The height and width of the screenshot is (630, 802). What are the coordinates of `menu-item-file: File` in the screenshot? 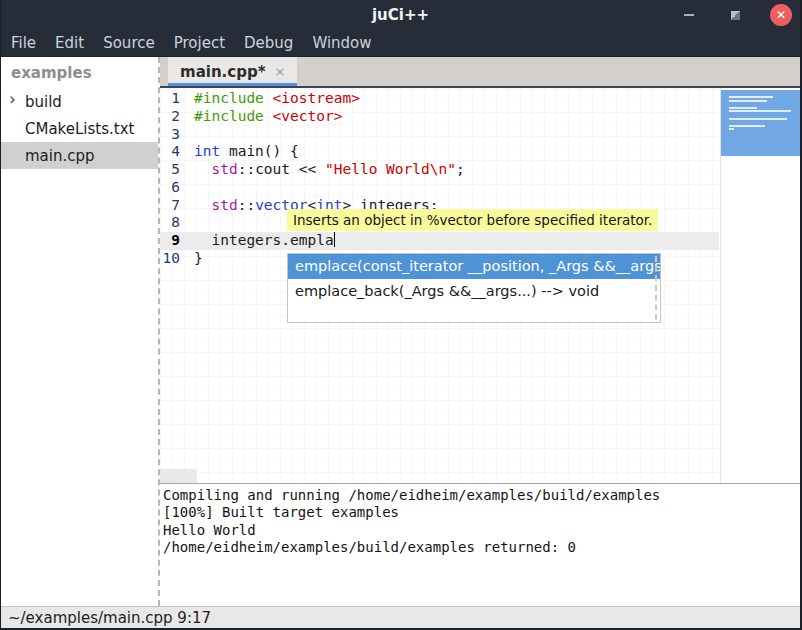 It's located at (24, 43).